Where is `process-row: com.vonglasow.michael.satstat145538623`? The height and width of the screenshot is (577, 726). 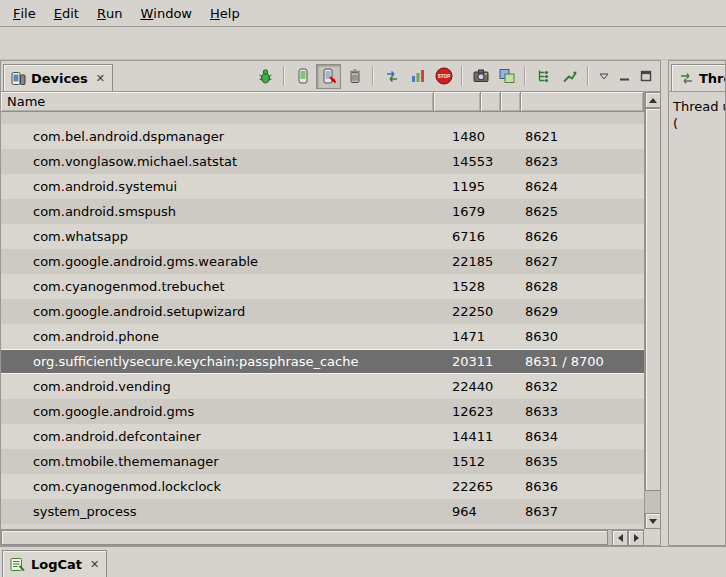 process-row: com.vonglasow.michael.satstat145538623 is located at coordinates (322, 162).